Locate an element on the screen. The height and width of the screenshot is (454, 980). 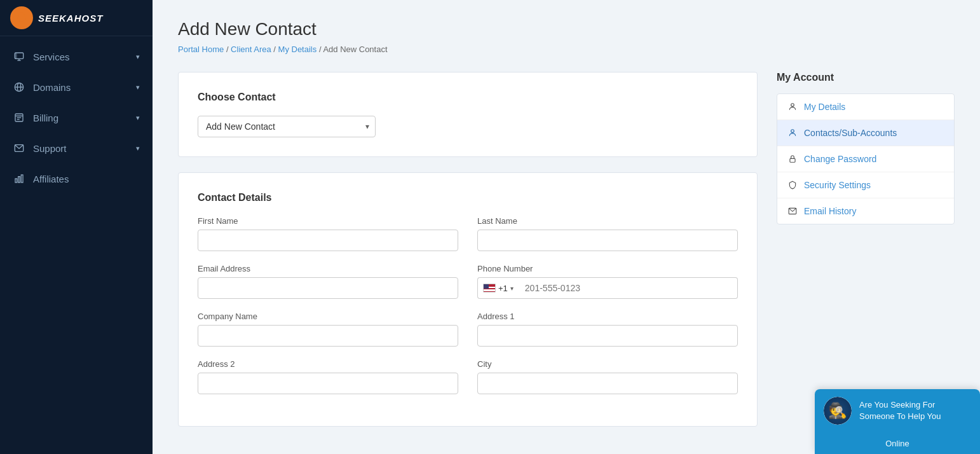
page-title: Add New Contact is located at coordinates (566, 29).